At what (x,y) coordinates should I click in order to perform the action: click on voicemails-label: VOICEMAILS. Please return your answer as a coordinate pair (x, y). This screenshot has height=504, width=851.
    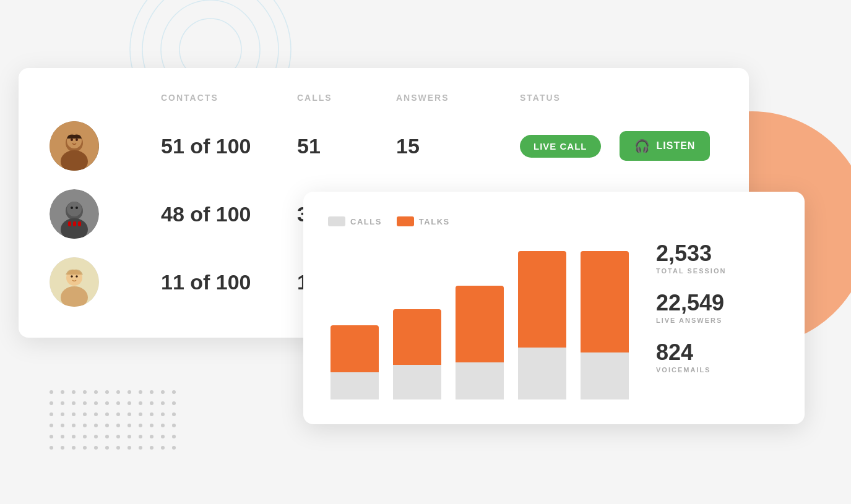
    Looking at the image, I should click on (718, 370).